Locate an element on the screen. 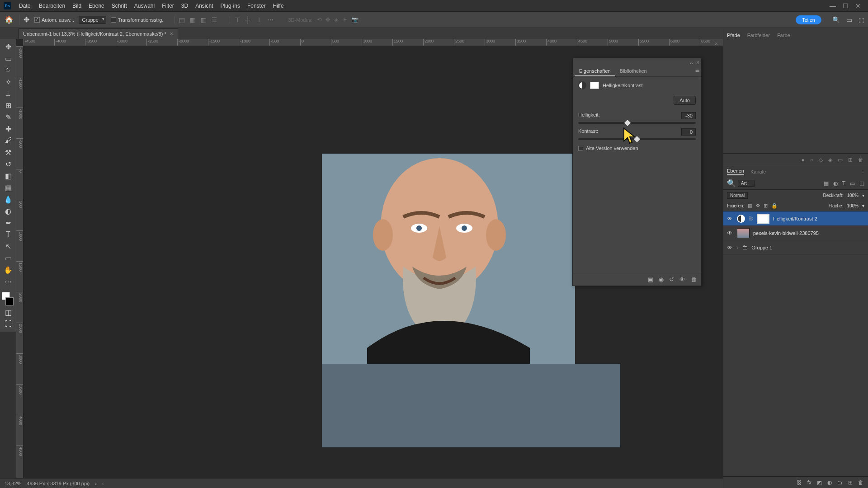 This screenshot has width=868, height=488. dodge-tool: ◐ is located at coordinates (8, 211).